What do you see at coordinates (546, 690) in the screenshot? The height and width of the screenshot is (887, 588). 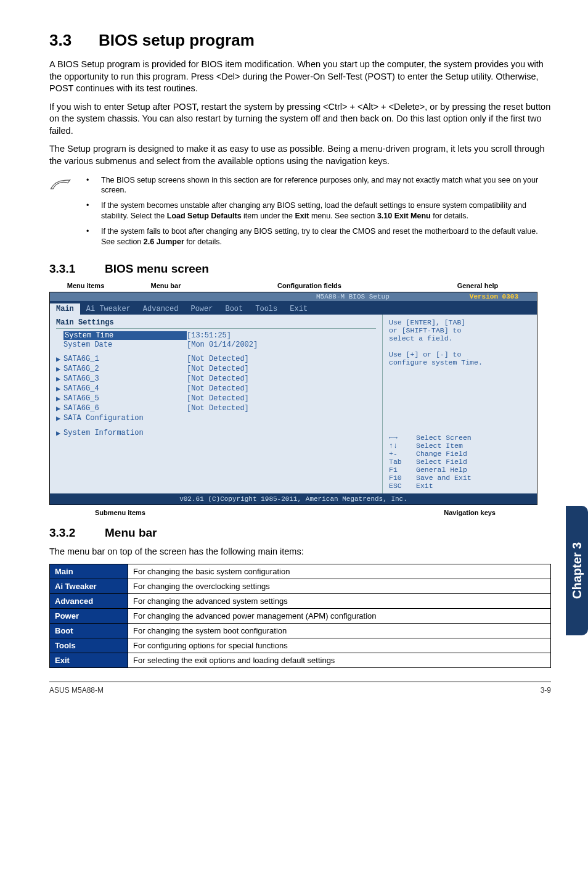 I see `footer-page-number: 3-9` at bounding box center [546, 690].